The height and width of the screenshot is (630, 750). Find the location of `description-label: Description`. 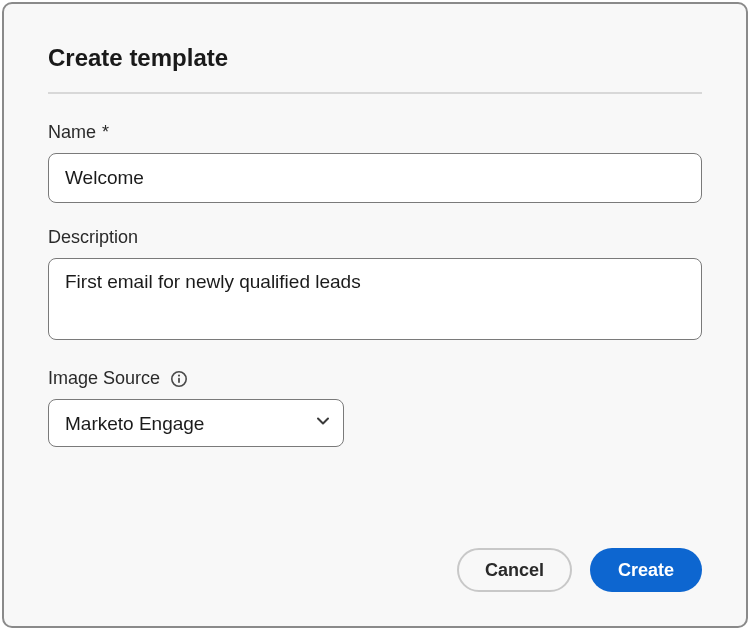

description-label: Description is located at coordinates (375, 238).